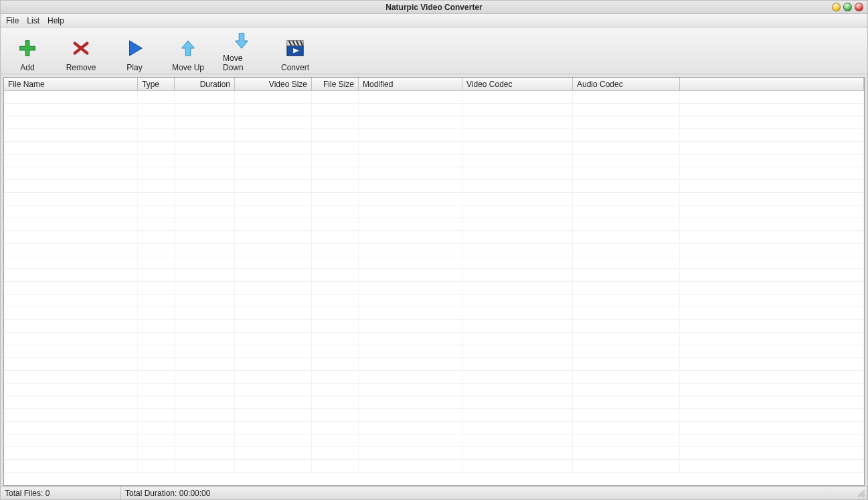 This screenshot has width=868, height=500. What do you see at coordinates (33, 21) in the screenshot?
I see `menu-list: List` at bounding box center [33, 21].